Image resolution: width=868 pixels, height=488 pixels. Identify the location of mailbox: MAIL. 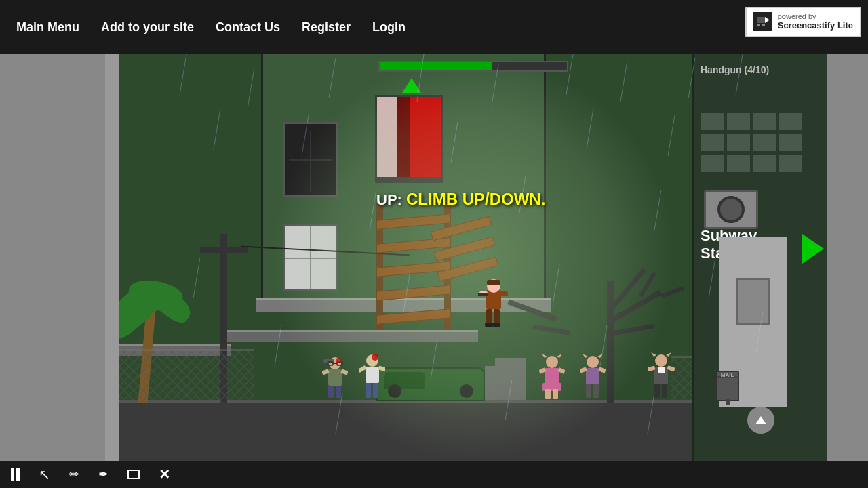
(727, 386).